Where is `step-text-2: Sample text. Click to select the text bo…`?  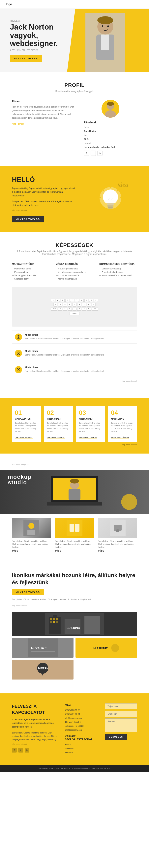 step-text-2: Sample text. Click to select the text bo… is located at coordinates (59, 427).